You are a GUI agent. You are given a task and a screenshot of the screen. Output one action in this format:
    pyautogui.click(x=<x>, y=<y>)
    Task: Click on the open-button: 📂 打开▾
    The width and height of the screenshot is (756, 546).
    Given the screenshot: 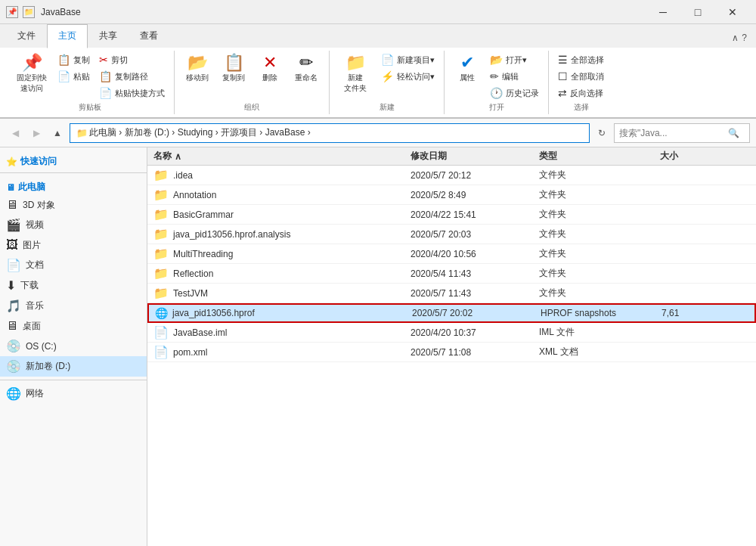 What is the action you would take?
    pyautogui.click(x=514, y=60)
    